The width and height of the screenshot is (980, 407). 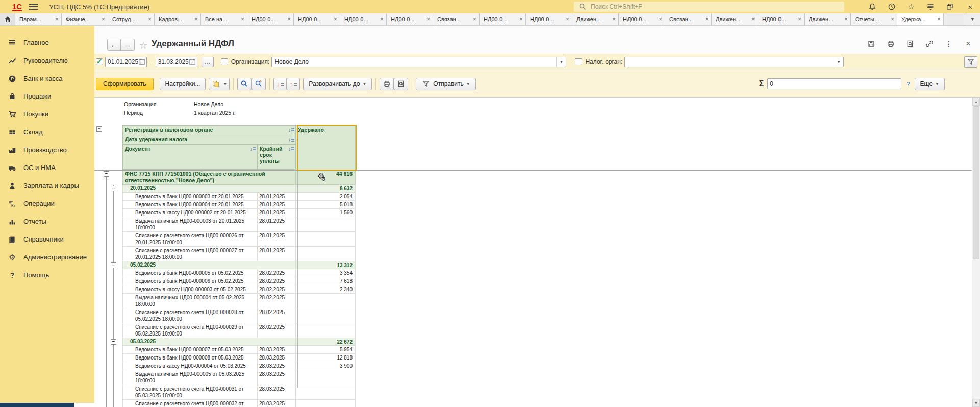 I want to click on report-doc-row: Списание с расчетного счета НД00-000032 …, so click(x=325, y=403).